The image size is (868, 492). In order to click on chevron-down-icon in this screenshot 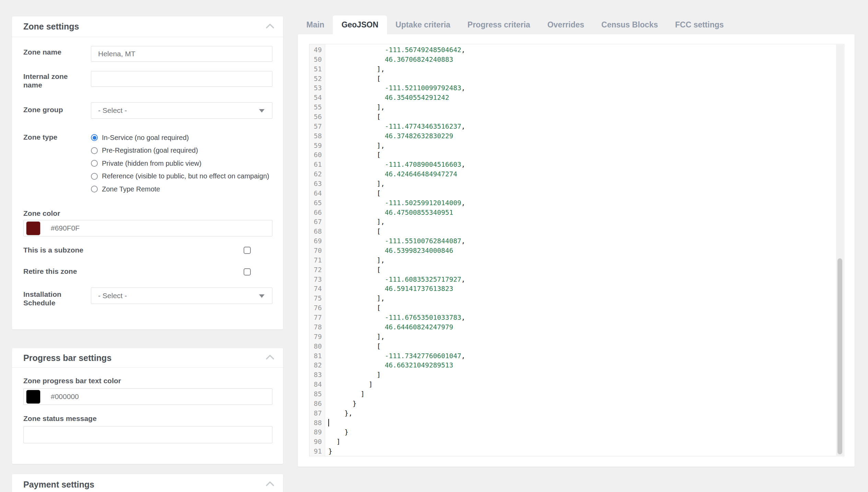, I will do `click(262, 296)`.